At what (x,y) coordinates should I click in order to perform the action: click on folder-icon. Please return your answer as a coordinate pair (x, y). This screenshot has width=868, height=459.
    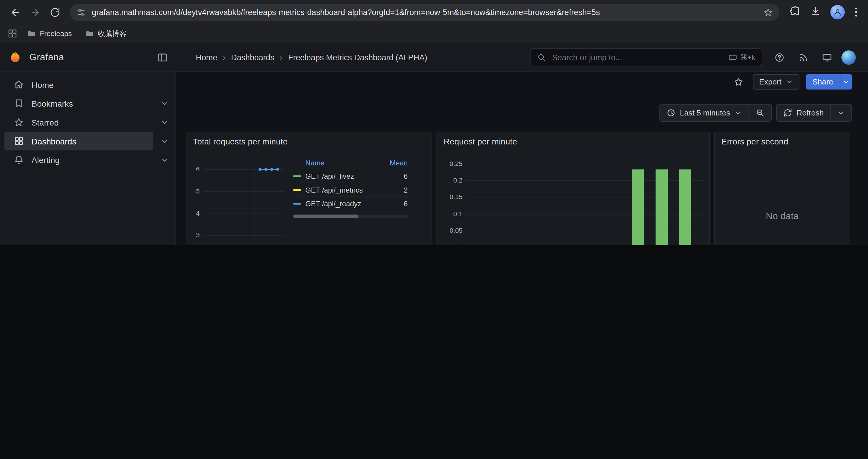
    Looking at the image, I should click on (90, 33).